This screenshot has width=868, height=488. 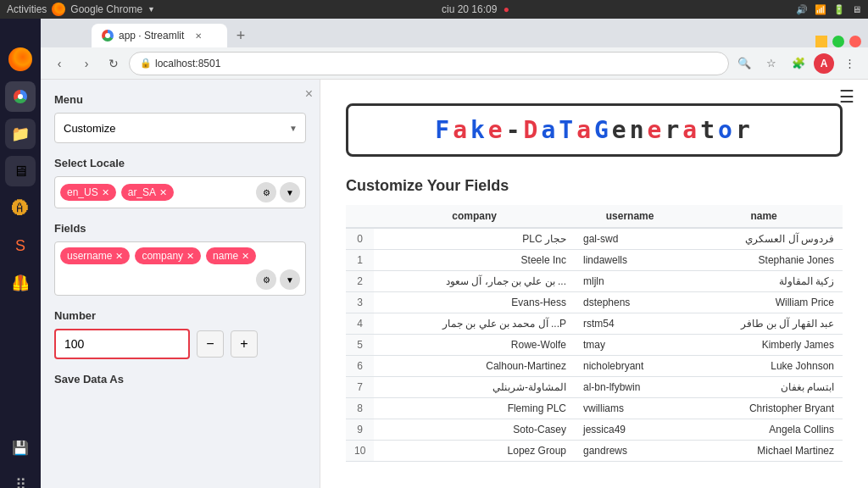 I want to click on cell-idx: 5, so click(x=359, y=346).